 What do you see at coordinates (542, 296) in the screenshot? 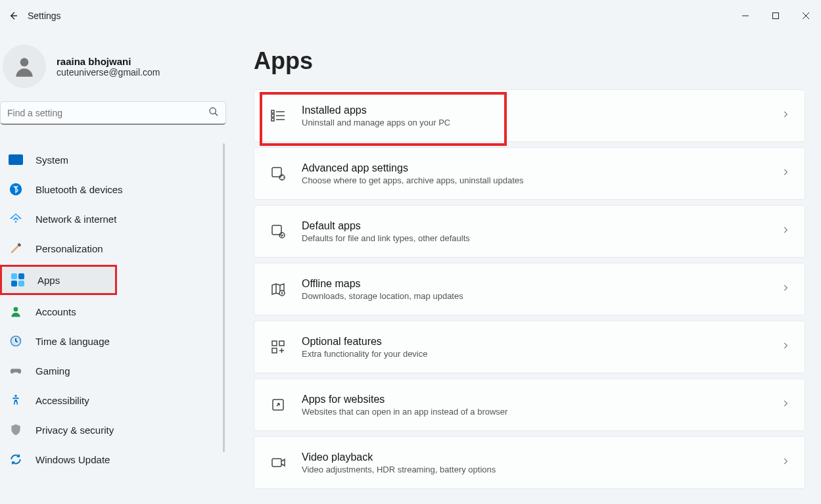
I see `card-subtitle: Downloads, storage location, map updates` at bounding box center [542, 296].